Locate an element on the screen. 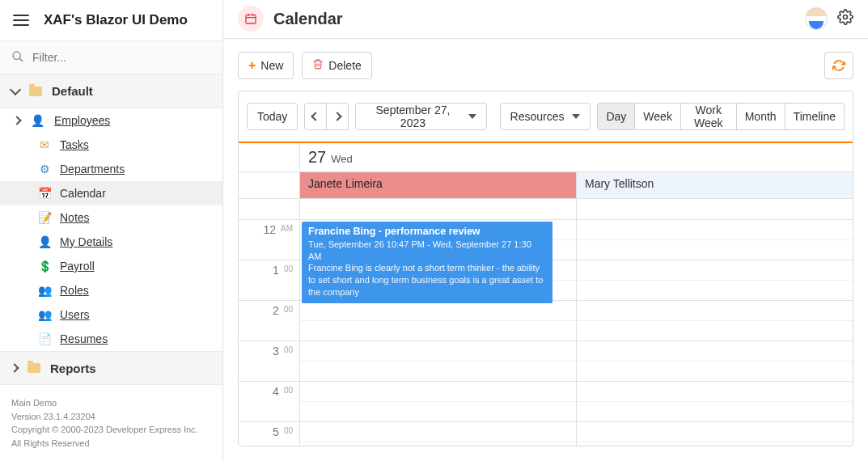 This screenshot has height=461, width=868. group-default: Default is located at coordinates (112, 91).